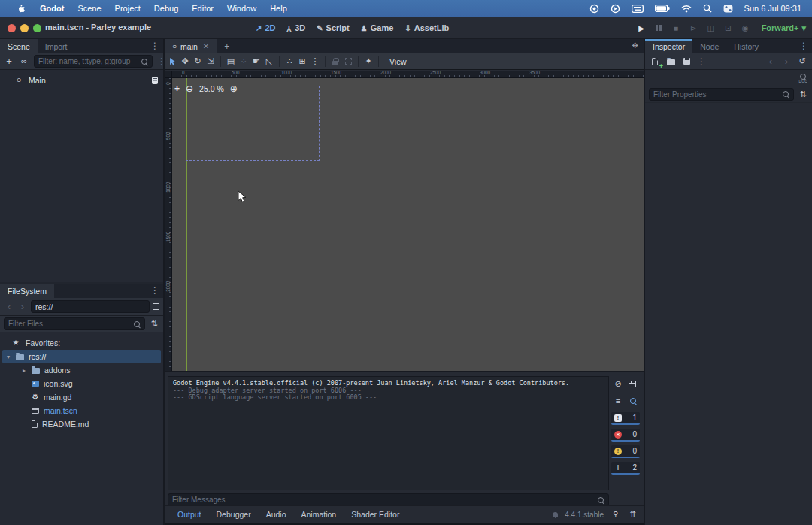  Describe the element at coordinates (191, 47) in the screenshot. I see `scene-tab-main: ○ main ✕` at that location.